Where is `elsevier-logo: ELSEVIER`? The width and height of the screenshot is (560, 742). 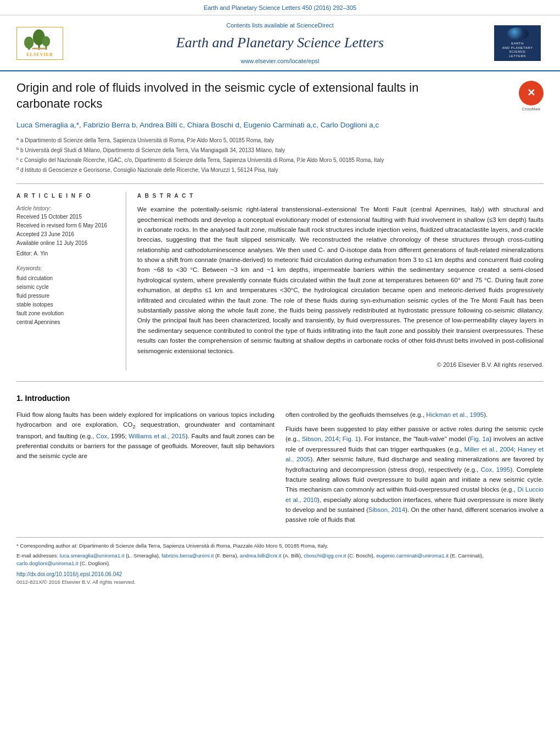 elsevier-logo: ELSEVIER is located at coordinates (41, 43).